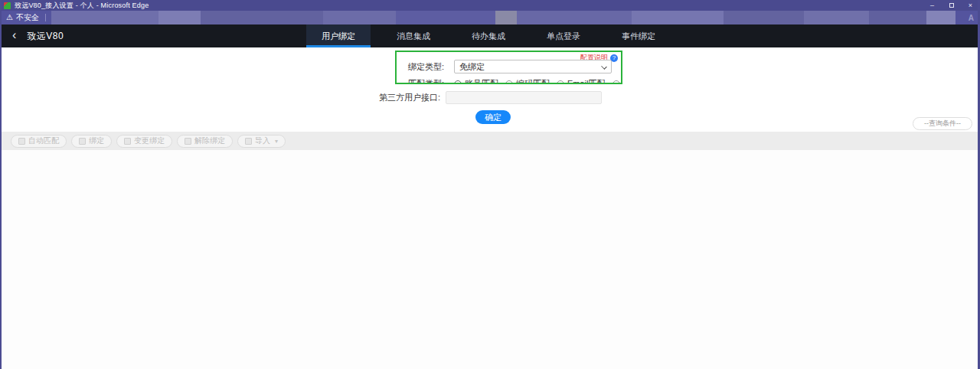 This screenshot has width=980, height=369. What do you see at coordinates (639, 36) in the screenshot?
I see `tab-event-binding: 事件绑定` at bounding box center [639, 36].